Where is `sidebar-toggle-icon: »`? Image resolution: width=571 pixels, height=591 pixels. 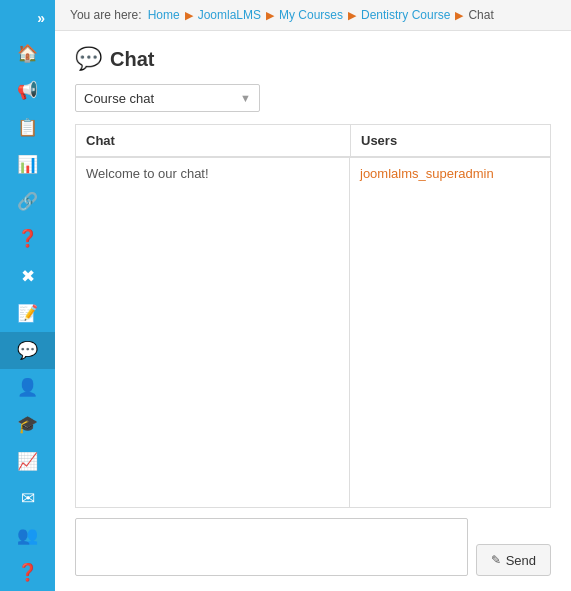
sidebar-toggle-icon: » is located at coordinates (41, 18).